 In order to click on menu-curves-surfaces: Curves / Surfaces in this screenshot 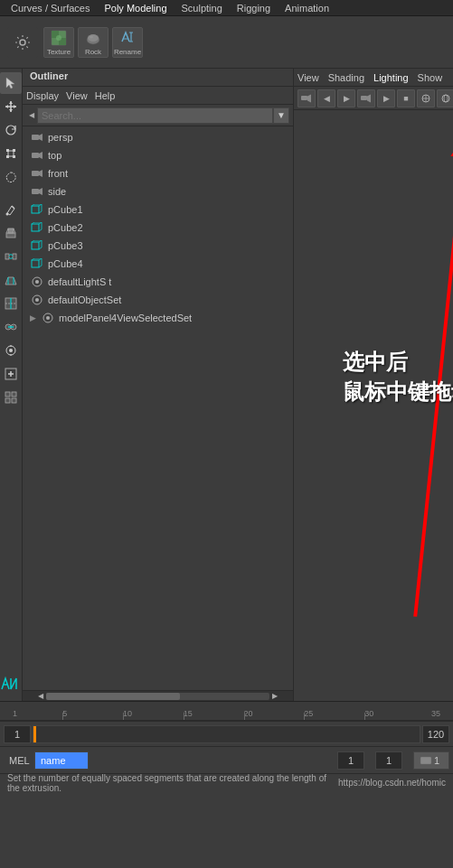, I will do `click(51, 8)`.